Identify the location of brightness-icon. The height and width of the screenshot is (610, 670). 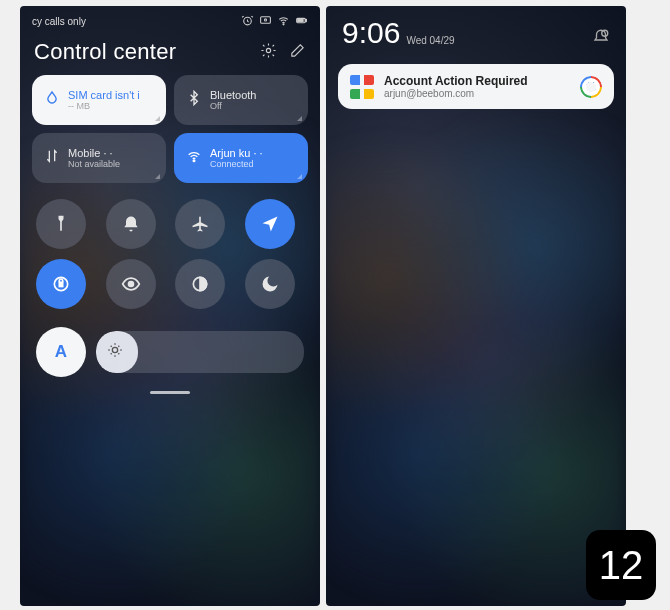
(115, 352).